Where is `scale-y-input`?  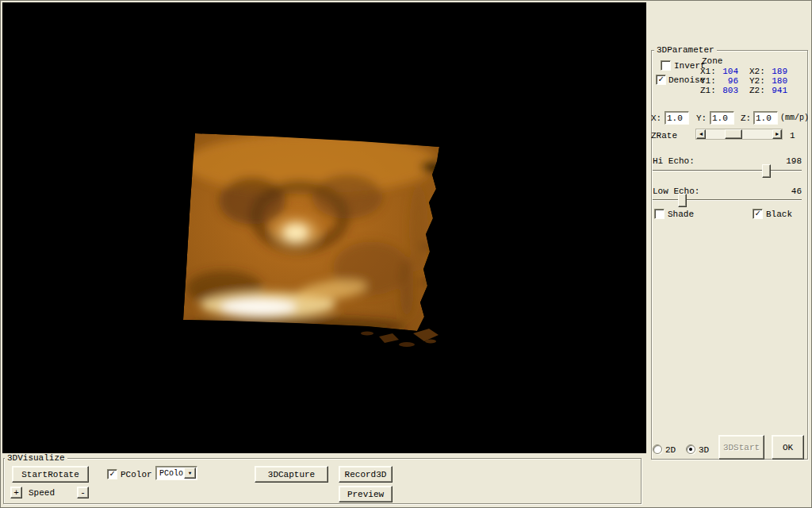 scale-y-input is located at coordinates (722, 117).